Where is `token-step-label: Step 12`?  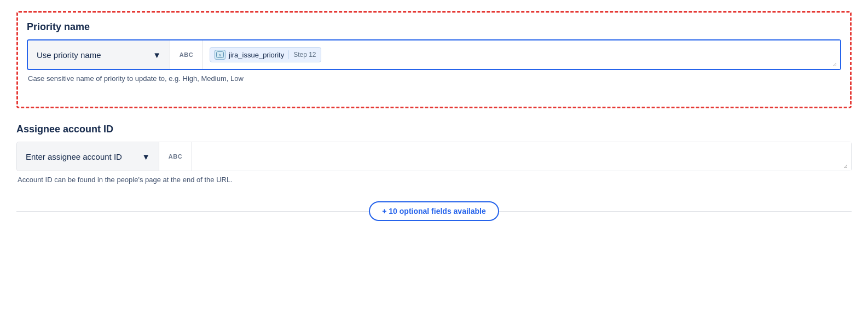 token-step-label: Step 12 is located at coordinates (304, 55).